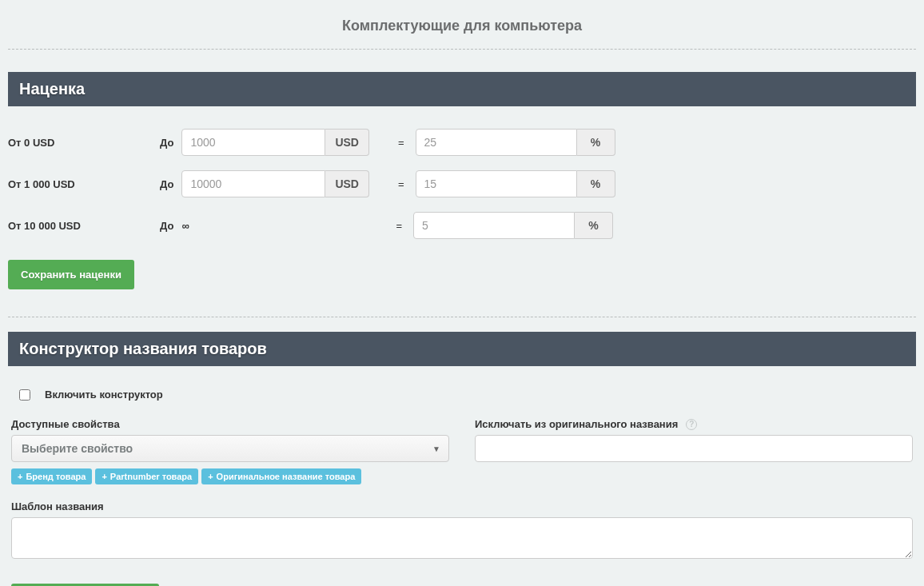 This screenshot has height=586, width=924. I want to click on markup-from-label: От 0 USD, so click(84, 142).